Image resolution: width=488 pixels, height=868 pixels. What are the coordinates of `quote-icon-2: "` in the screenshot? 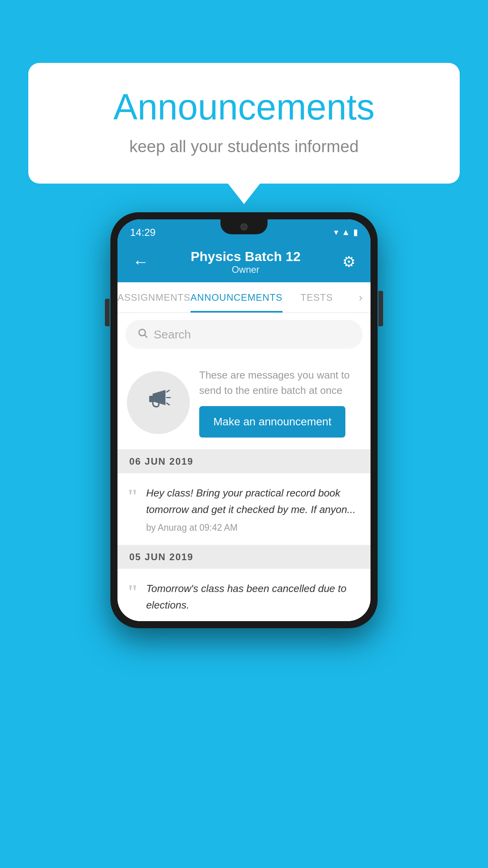 It's located at (133, 592).